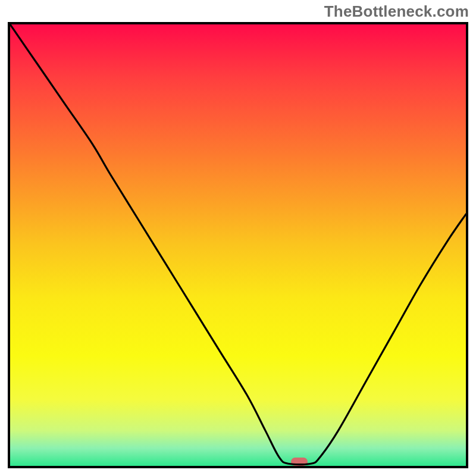 The width and height of the screenshot is (476, 476). Describe the element at coordinates (396, 12) in the screenshot. I see `watermark-text: TheBottleneck.com` at that location.